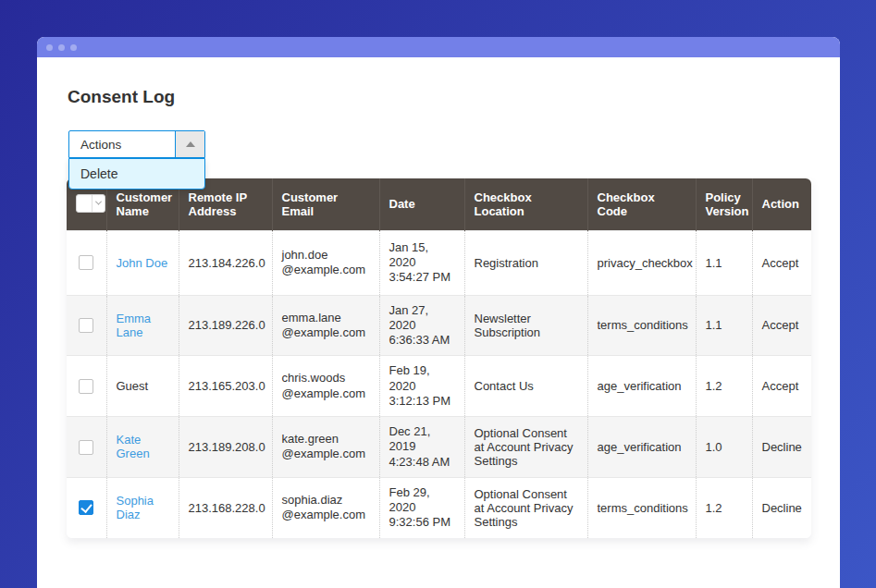 This screenshot has height=588, width=876. What do you see at coordinates (438, 386) in the screenshot?
I see `table-row: Guest 213.165.203.0 chris.woods @example…` at bounding box center [438, 386].